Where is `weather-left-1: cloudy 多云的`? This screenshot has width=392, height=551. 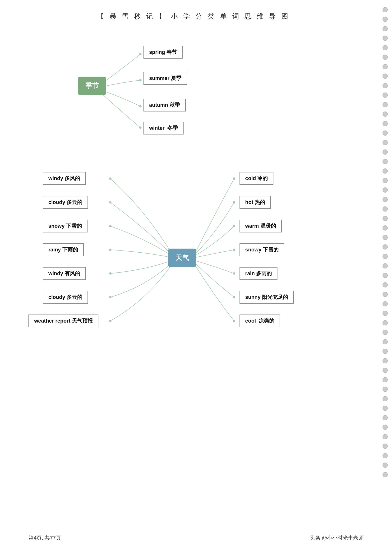 weather-left-1: cloudy 多云的 is located at coordinates (65, 202).